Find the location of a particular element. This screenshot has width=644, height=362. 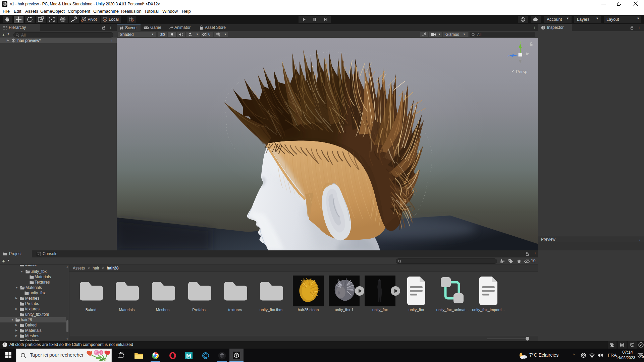

svg-text: Persp is located at coordinates (522, 72).